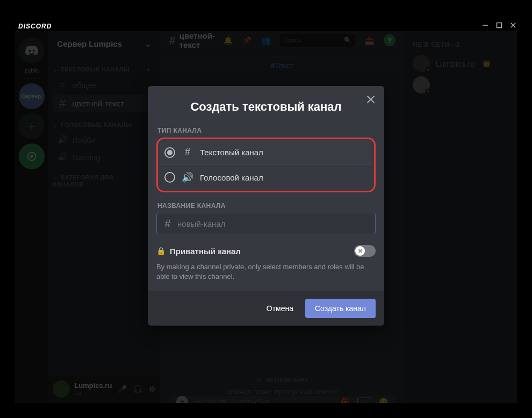 This screenshot has width=532, height=418. I want to click on radio-unselected, so click(170, 177).